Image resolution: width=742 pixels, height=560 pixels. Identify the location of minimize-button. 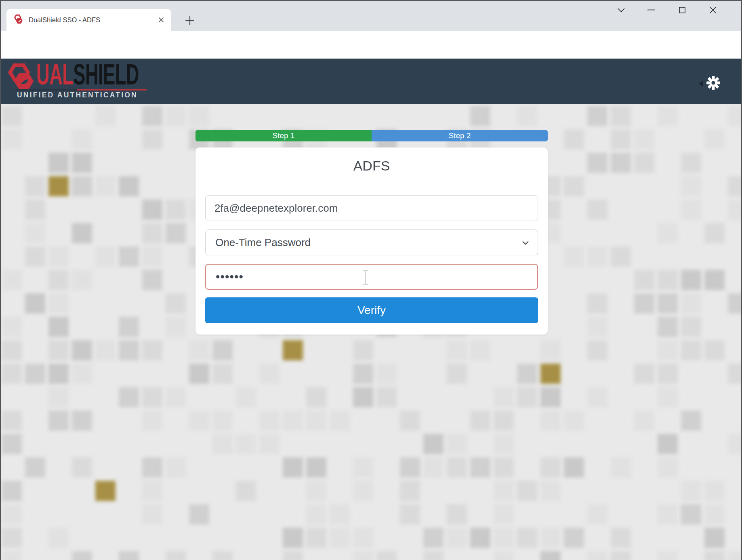
(651, 10).